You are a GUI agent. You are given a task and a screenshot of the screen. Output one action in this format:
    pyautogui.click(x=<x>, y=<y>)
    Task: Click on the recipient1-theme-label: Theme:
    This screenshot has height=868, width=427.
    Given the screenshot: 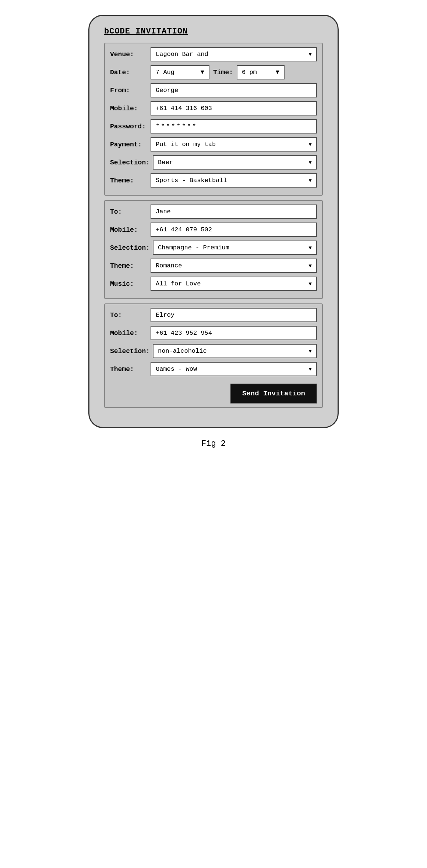 What is the action you would take?
    pyautogui.click(x=130, y=266)
    